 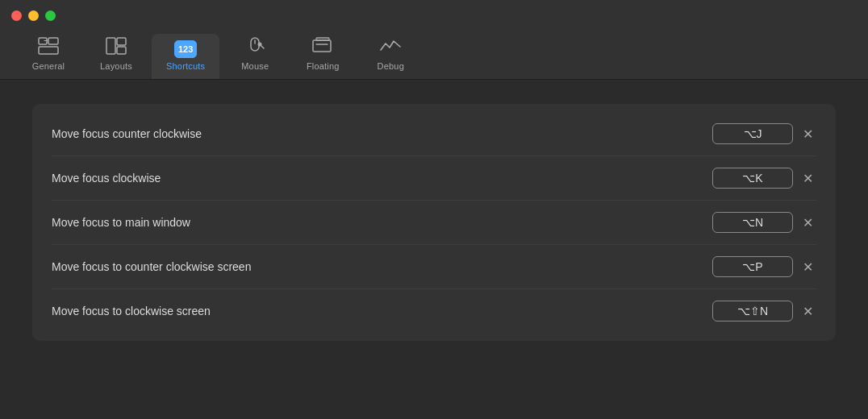 What do you see at coordinates (765, 267) in the screenshot?
I see `shortcut-controls: ⌥P ✕` at bounding box center [765, 267].